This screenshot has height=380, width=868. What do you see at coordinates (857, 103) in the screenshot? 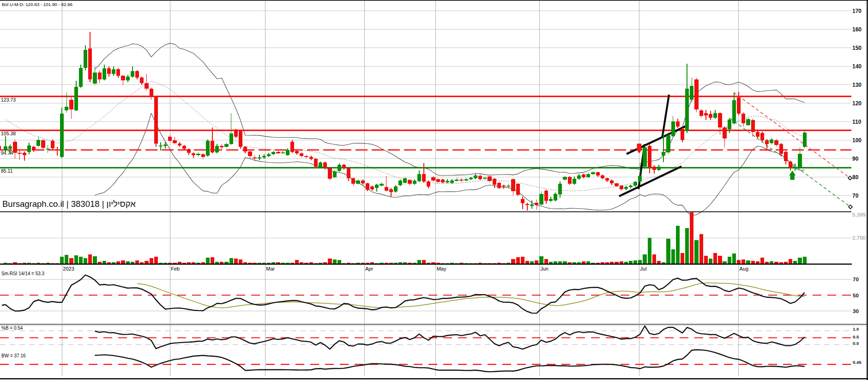
I see `svg-text: 120` at bounding box center [857, 103].